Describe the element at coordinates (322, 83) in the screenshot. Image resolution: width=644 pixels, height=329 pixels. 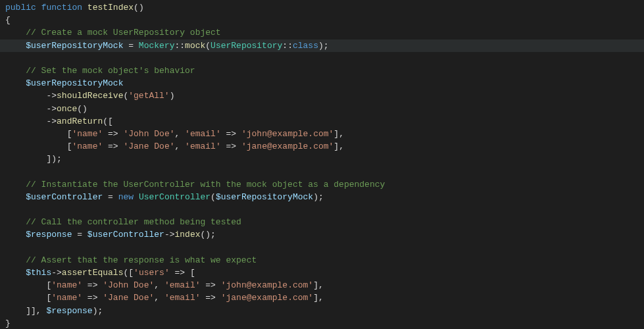
I see `code-line: $userRepositoryMock` at that location.